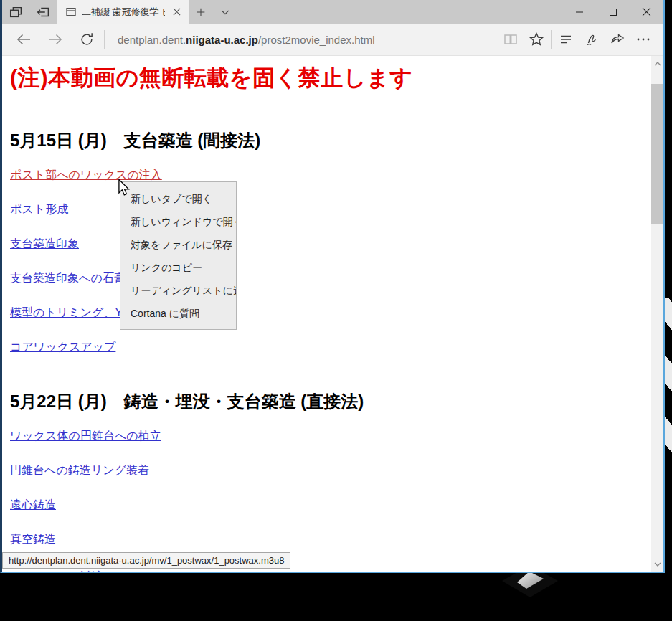  I want to click on refresh-button, so click(87, 40).